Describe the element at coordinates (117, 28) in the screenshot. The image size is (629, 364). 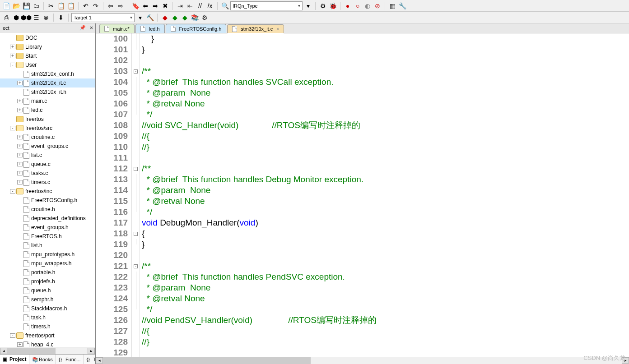
I see `editor-tab: main.c*` at that location.